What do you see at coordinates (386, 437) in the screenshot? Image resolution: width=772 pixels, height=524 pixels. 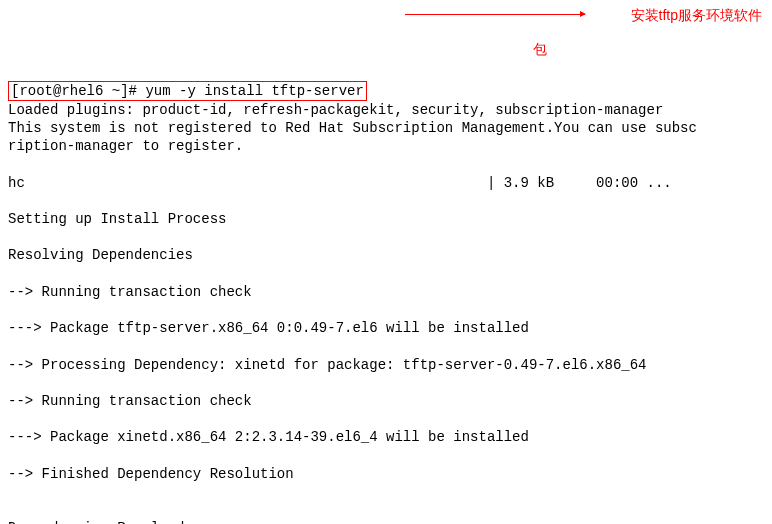 I see `output-line: ---> Package xinetd.x86_64 2:2.3.14-39.e…` at bounding box center [386, 437].